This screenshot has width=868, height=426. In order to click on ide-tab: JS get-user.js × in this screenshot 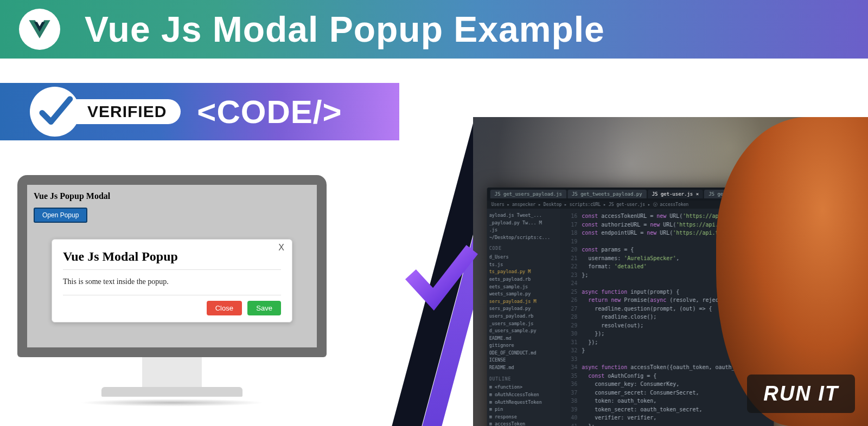, I will do `click(675, 194)`.